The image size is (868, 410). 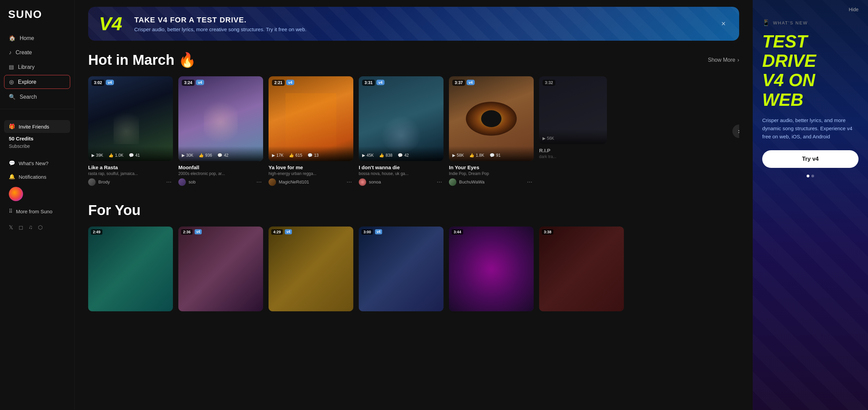 I want to click on show-more-button: Show More ›, so click(x=724, y=60).